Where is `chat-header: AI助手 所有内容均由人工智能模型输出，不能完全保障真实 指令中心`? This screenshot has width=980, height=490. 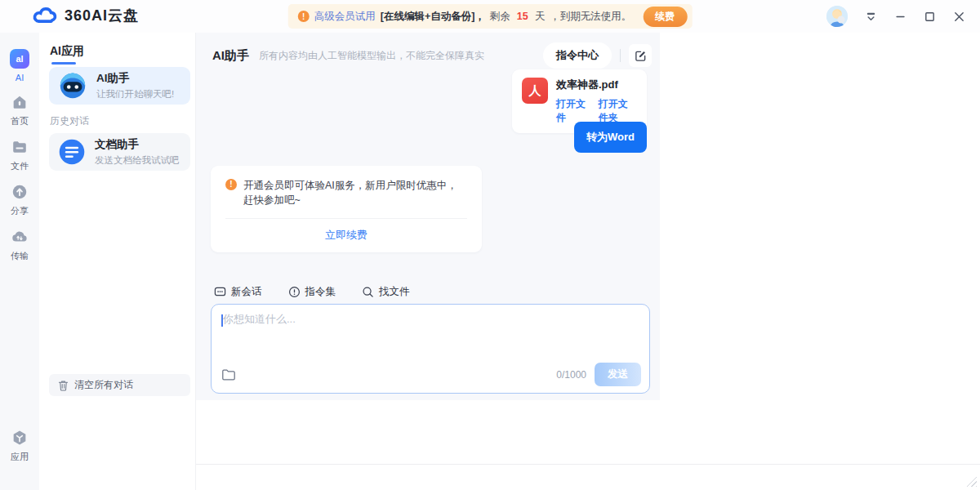 chat-header: AI助手 所有内容均由人工智能模型输出，不能完全保障真实 指令中心 is located at coordinates (432, 56).